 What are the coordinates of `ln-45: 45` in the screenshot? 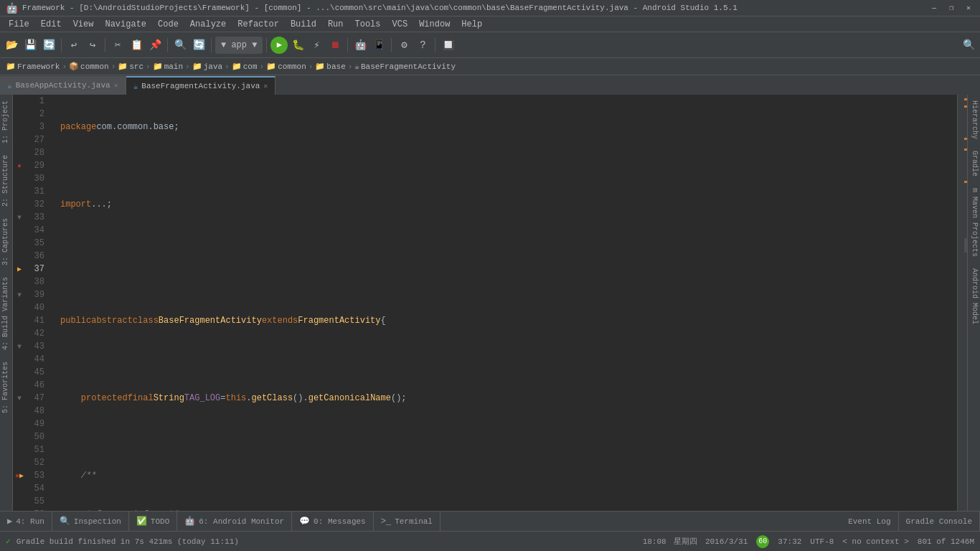 It's located at (37, 372).